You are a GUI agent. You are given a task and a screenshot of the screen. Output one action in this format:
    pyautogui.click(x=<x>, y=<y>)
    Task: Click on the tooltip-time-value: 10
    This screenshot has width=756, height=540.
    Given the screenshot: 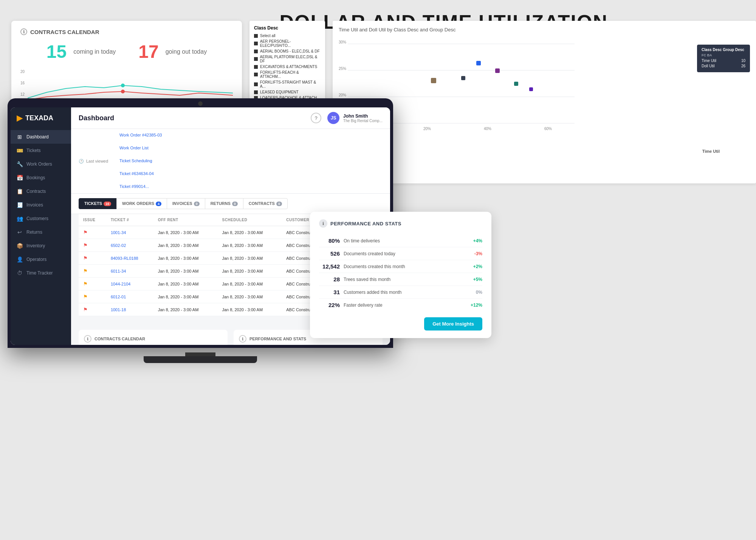 What is the action you would take?
    pyautogui.click(x=743, y=61)
    